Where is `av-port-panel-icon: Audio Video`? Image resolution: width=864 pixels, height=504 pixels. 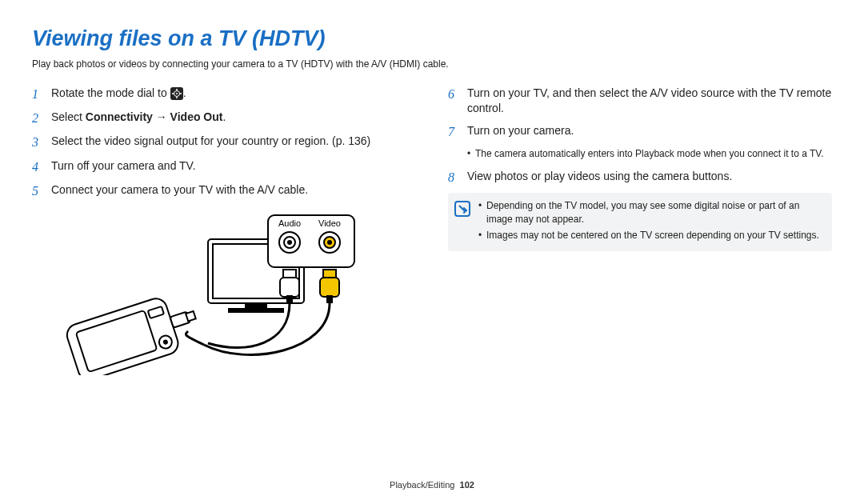
av-port-panel-icon: Audio Video is located at coordinates (311, 242).